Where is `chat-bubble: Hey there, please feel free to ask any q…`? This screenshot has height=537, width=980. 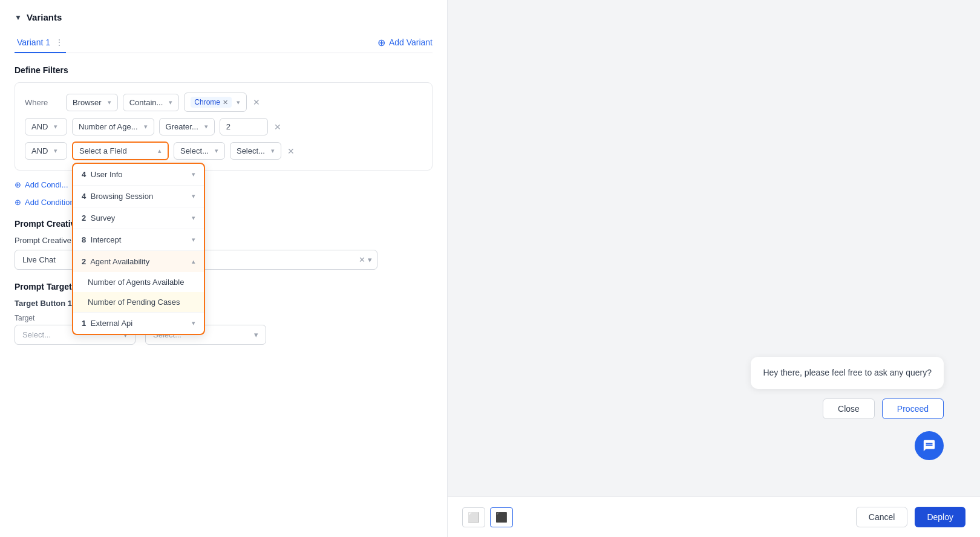
chat-bubble: Hey there, please feel free to ask any q… is located at coordinates (847, 373).